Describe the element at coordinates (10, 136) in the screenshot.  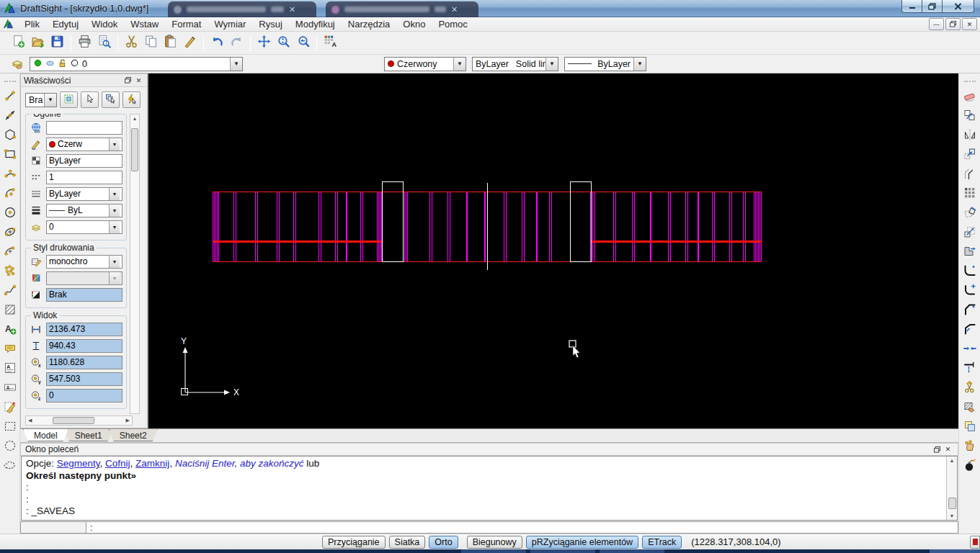
I see `polygon-button` at that location.